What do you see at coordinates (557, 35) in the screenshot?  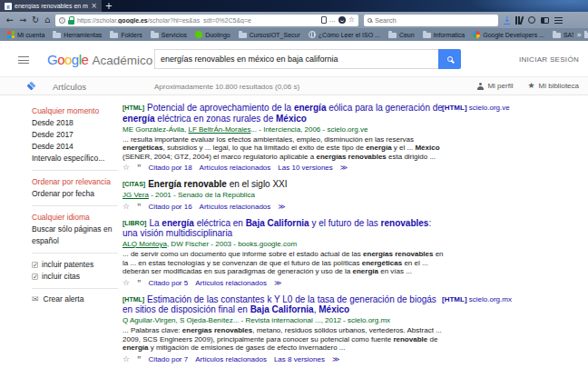 I see `folder-icon` at bounding box center [557, 35].